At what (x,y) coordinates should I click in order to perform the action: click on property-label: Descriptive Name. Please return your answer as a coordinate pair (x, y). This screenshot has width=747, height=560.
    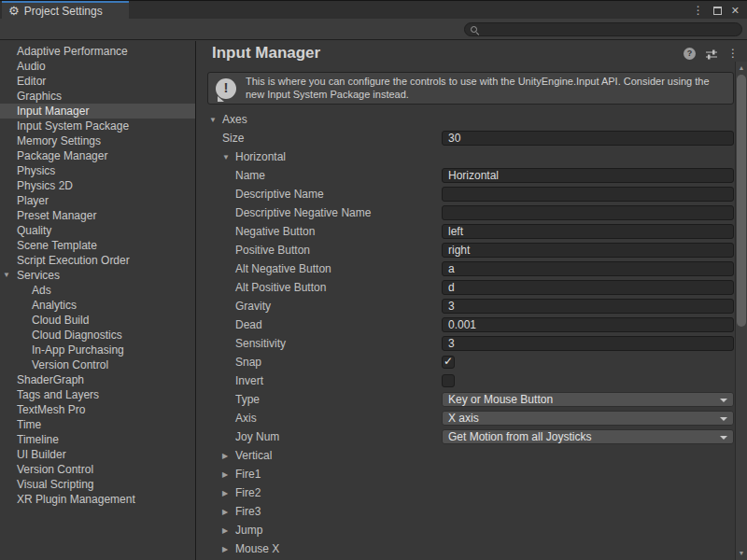
    Looking at the image, I should click on (280, 194).